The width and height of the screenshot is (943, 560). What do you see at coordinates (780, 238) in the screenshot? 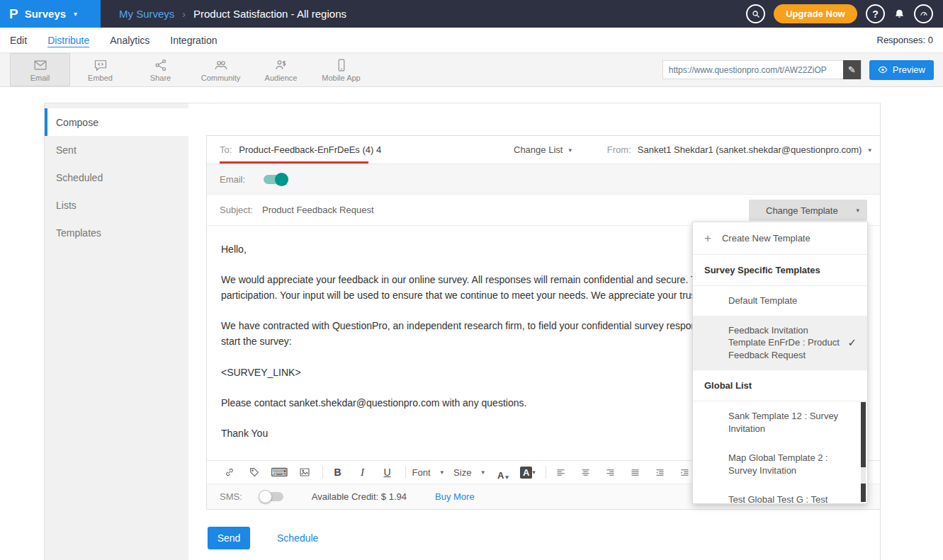
I see `create-new-template-item: + Create New Template` at bounding box center [780, 238].